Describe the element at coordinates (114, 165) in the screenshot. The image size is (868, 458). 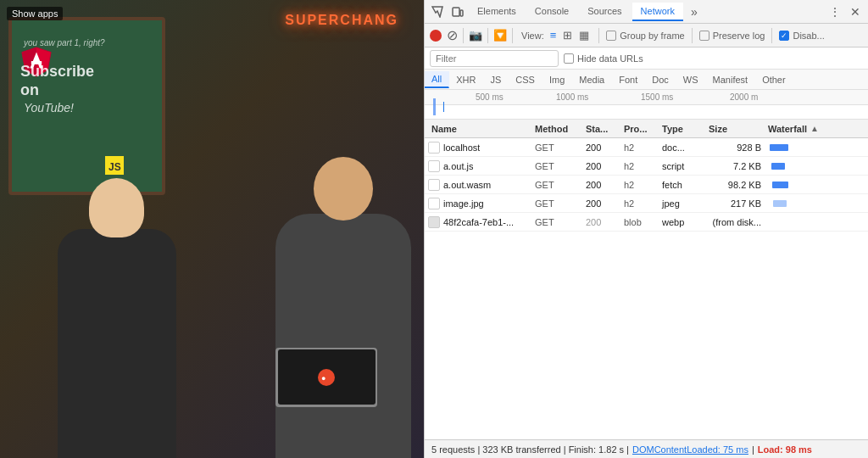
I see `js-logo: JS` at that location.